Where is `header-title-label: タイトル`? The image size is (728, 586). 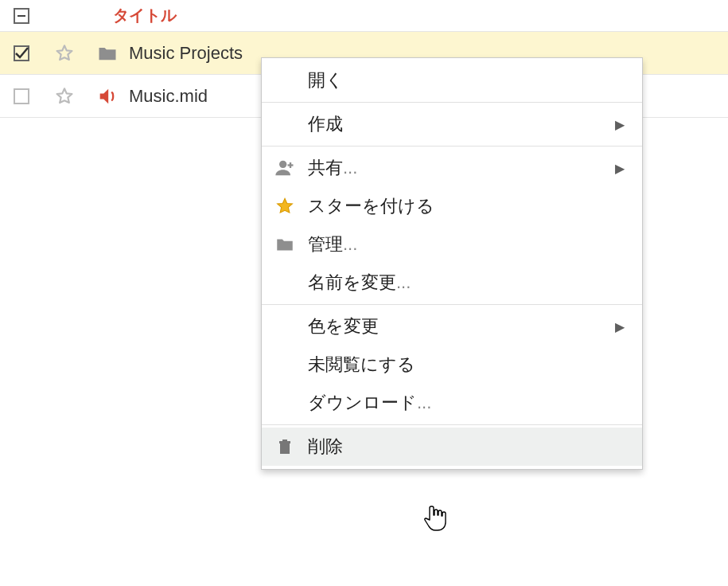 header-title-label: タイトル is located at coordinates (145, 16).